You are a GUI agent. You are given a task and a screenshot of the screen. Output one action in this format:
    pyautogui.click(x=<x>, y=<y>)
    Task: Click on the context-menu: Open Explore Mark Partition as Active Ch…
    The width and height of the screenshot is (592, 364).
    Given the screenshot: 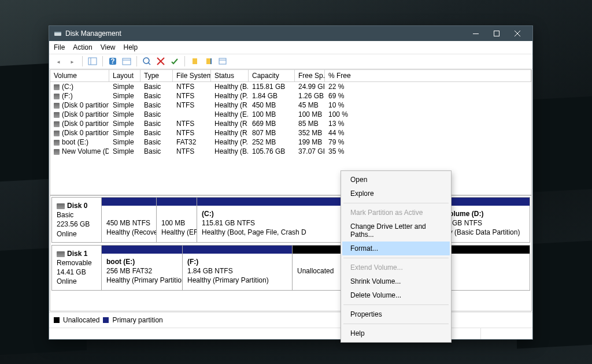 What is the action you would take?
    pyautogui.click(x=396, y=257)
    